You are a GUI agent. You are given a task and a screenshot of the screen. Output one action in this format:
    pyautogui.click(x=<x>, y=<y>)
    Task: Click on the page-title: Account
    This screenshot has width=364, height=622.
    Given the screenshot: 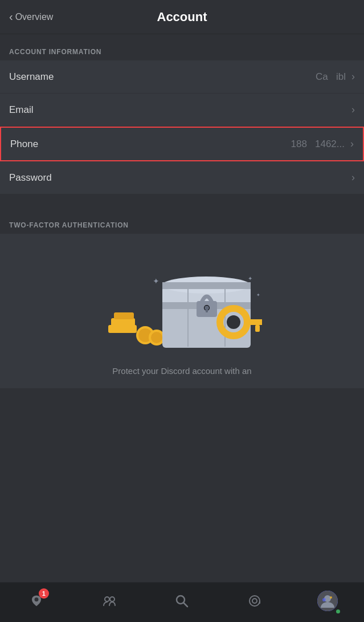 What is the action you would take?
    pyautogui.click(x=182, y=17)
    